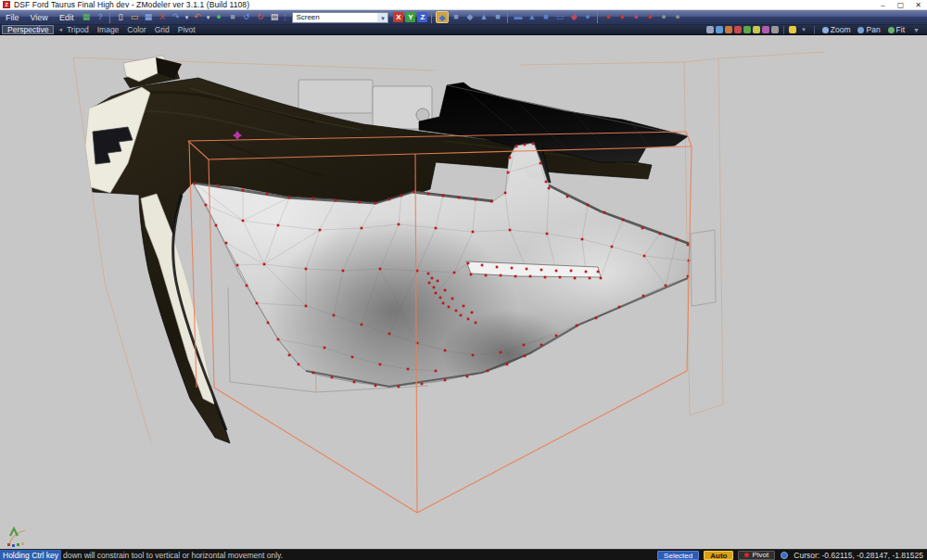 The image size is (927, 560). What do you see at coordinates (498, 17) in the screenshot?
I see `mirror-tool-icon: ■` at bounding box center [498, 17].